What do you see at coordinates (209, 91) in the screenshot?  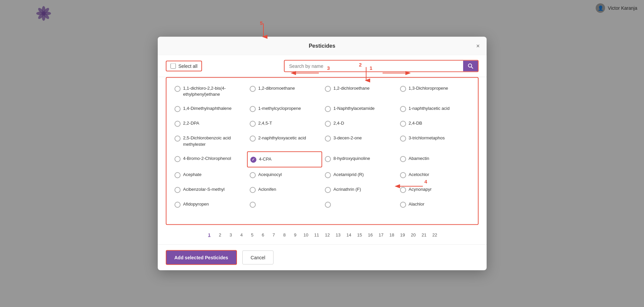 I see `list-item: 1,1-dichloro-2,2-bis(4-ethylphenyl)ethan…` at bounding box center [209, 91].